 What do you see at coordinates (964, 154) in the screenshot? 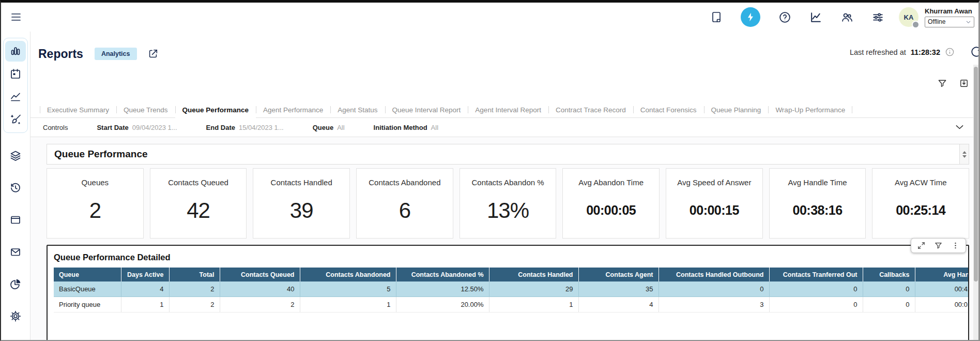
I see `section-spinner` at bounding box center [964, 154].